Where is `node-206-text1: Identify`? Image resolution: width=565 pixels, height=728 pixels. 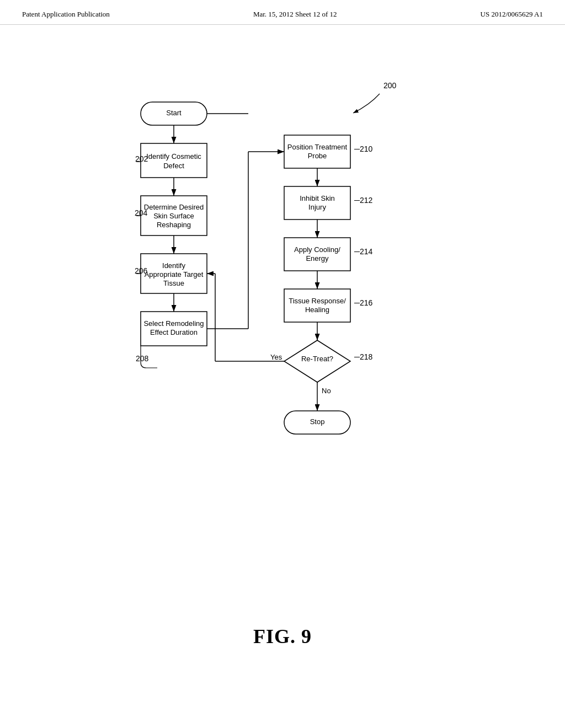
node-206-text1: Identify is located at coordinates (174, 266).